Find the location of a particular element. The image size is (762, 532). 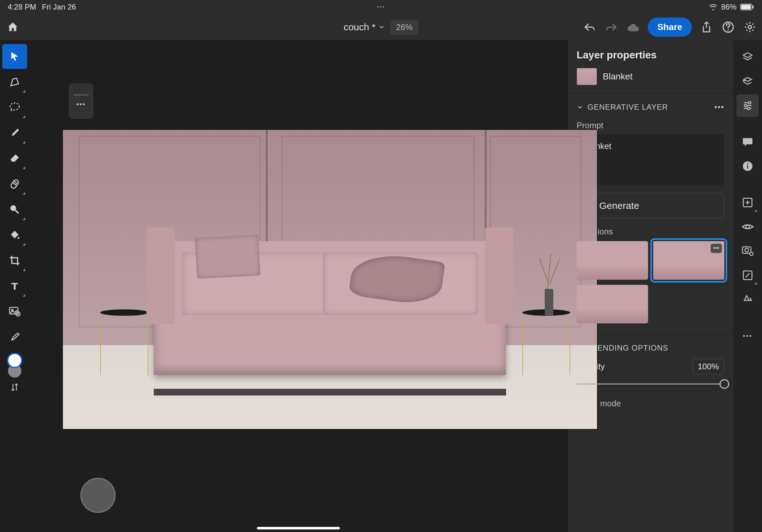

add-layer-icon is located at coordinates (747, 202).